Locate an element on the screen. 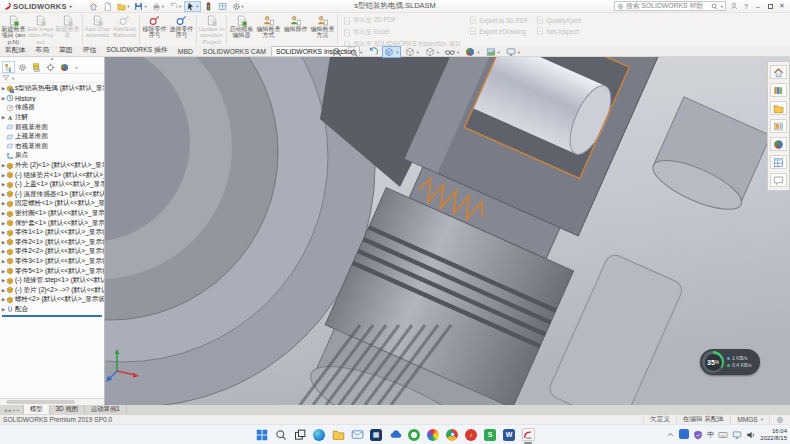 Image resolution: width=790 pixels, height=444 pixels. start-button is located at coordinates (262, 435).